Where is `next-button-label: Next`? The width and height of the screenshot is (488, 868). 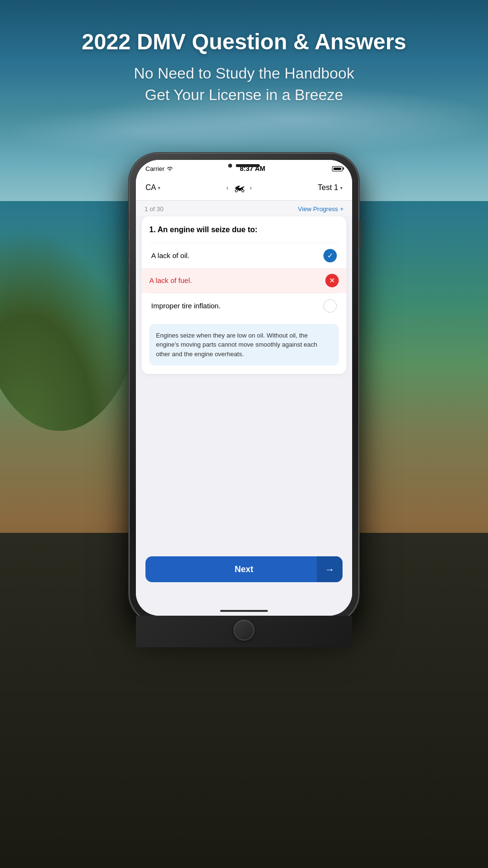 next-button-label: Next is located at coordinates (244, 570).